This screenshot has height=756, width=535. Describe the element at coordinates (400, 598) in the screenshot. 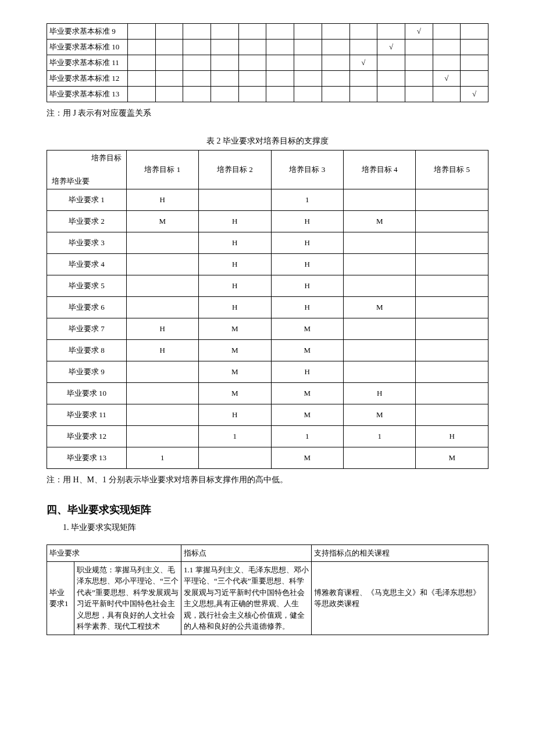

I see `table3-row-courses: 博雅教育课程、《马克思主义》和《毛泽东思想》等思政类课程` at that location.